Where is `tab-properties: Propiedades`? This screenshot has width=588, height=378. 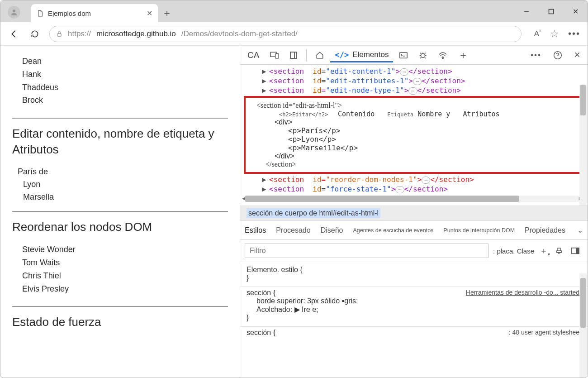
tab-properties: Propiedades is located at coordinates (545, 230).